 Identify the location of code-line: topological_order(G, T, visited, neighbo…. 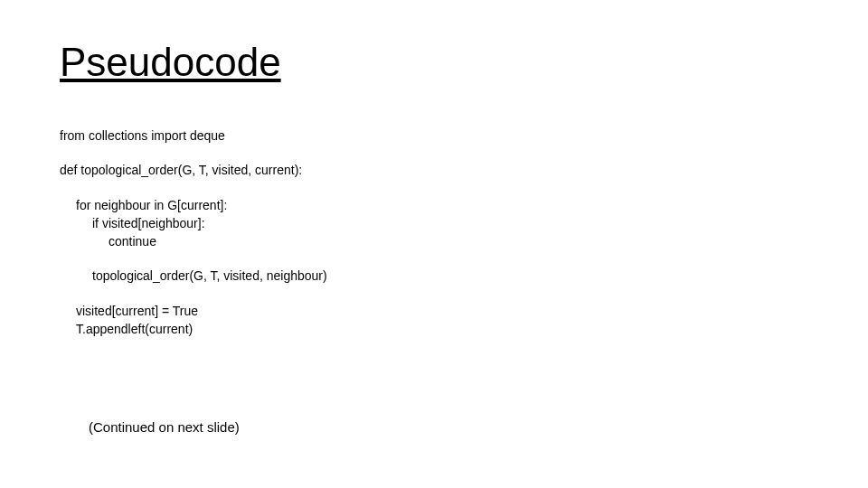
(430, 276).